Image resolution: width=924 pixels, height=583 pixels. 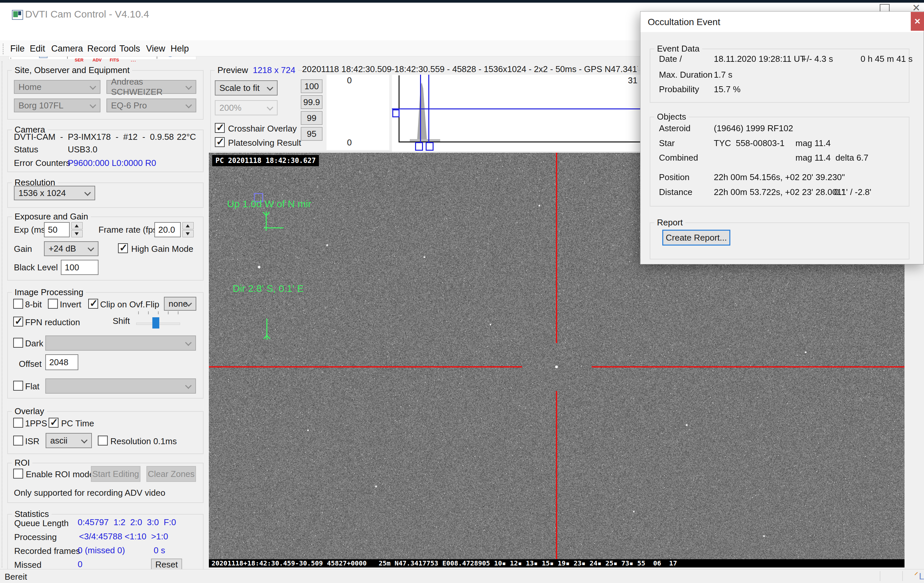 What do you see at coordinates (171, 474) in the screenshot?
I see `clear-zones-button: Clear Zones` at bounding box center [171, 474].